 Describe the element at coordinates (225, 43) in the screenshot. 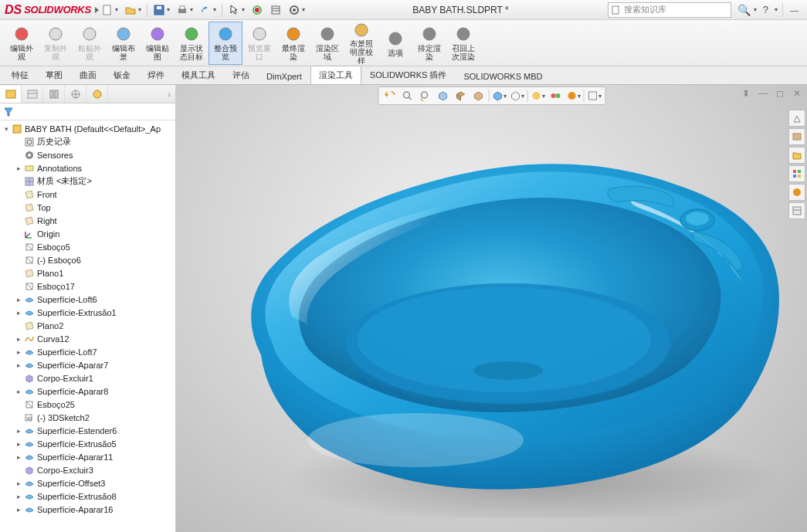

I see `cmd-6: 整合预 览` at that location.